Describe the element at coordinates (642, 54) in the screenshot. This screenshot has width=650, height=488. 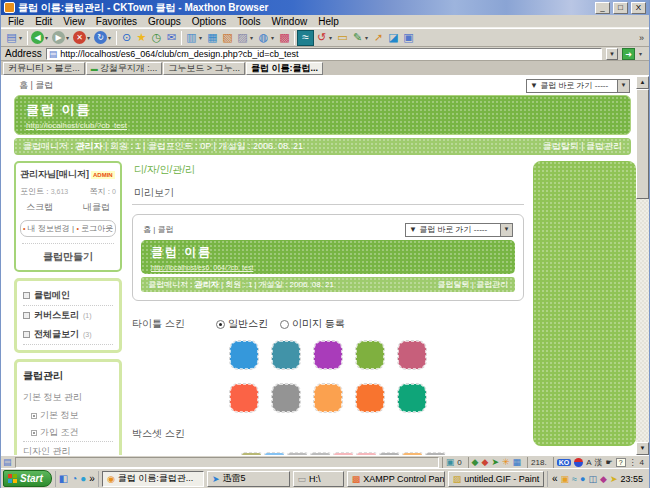
I see `go-caret-icon: ▾` at that location.